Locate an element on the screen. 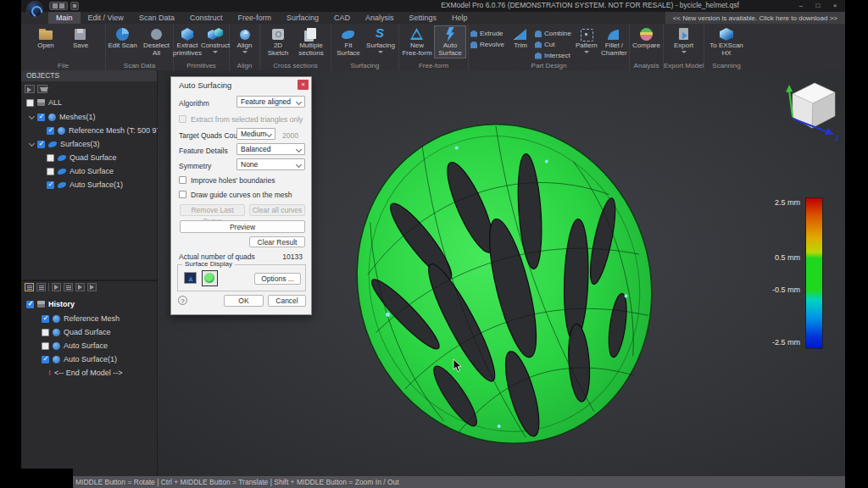 Image resolution: width=868 pixels, height=488 pixels. improve-holes-checkbox is located at coordinates (183, 180).